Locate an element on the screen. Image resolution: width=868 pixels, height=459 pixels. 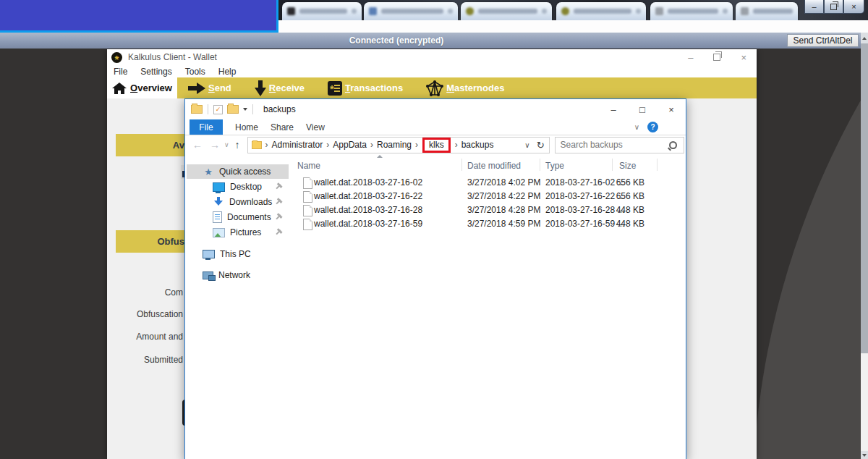
explorer-maximize-button: □ is located at coordinates (642, 109).